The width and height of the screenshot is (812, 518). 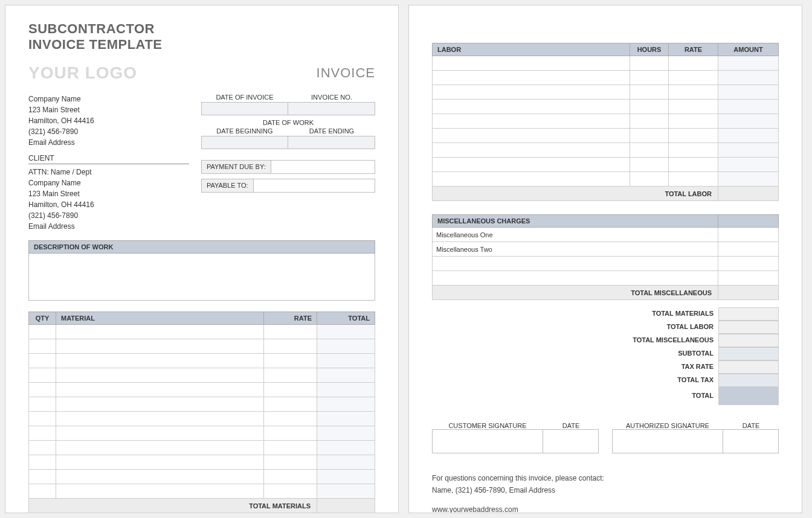 What do you see at coordinates (332, 142) in the screenshot?
I see `date-ending-input` at bounding box center [332, 142].